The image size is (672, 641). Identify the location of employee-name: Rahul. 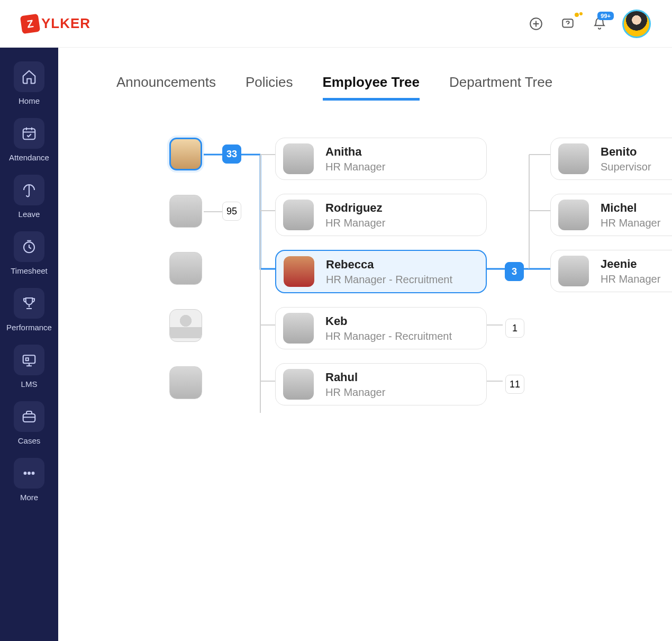
(356, 377).